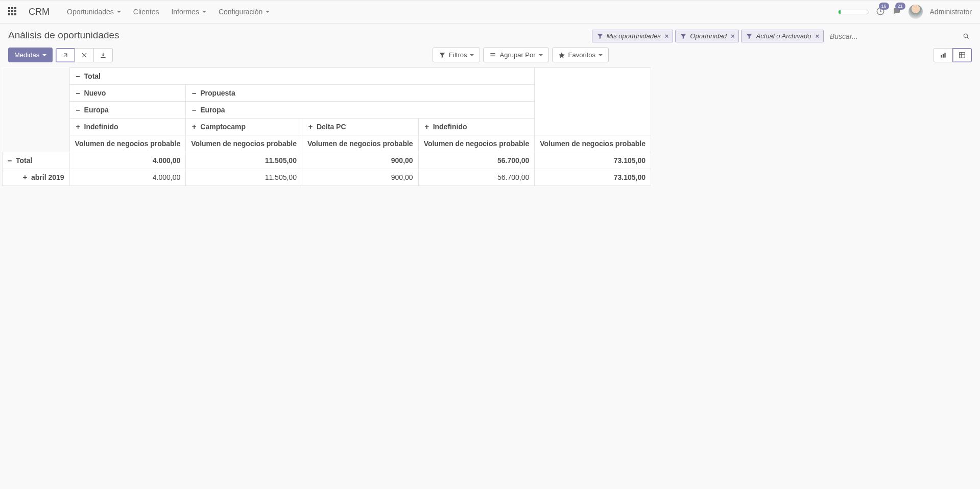 The width and height of the screenshot is (980, 489). What do you see at coordinates (943, 55) in the screenshot?
I see `graph-view-button` at bounding box center [943, 55].